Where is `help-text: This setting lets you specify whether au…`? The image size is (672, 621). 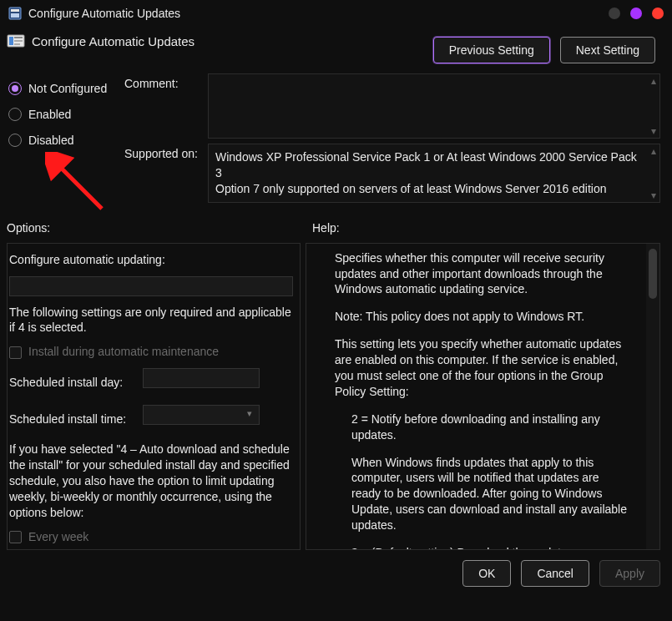
help-text: This setting lets you specify whether au… is located at coordinates (483, 368).